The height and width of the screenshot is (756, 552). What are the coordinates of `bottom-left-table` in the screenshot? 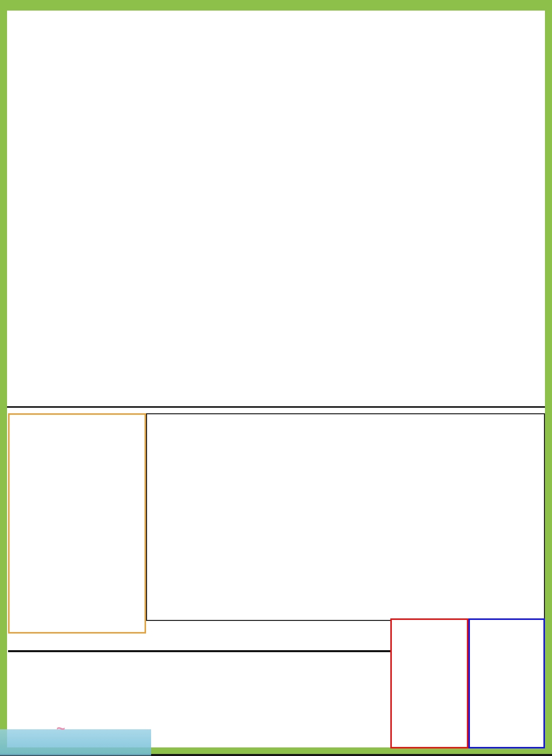 It's located at (113, 651).